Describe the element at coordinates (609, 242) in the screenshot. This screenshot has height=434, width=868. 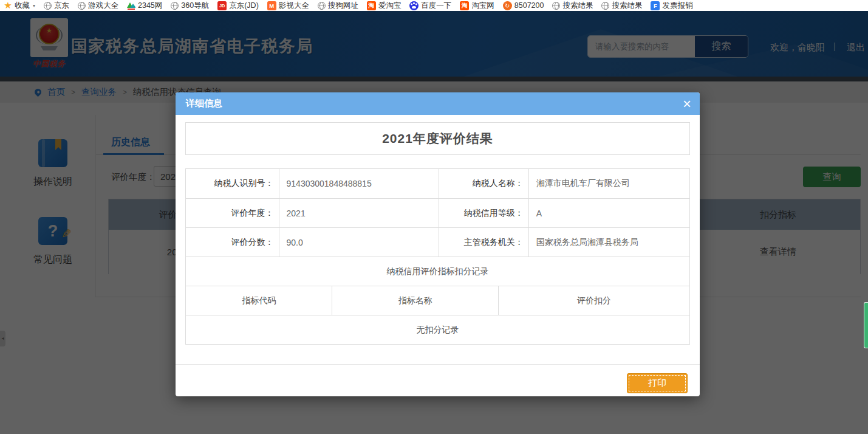
I see `tax-authority-value: 国家税务总局湘潭县税务局` at that location.